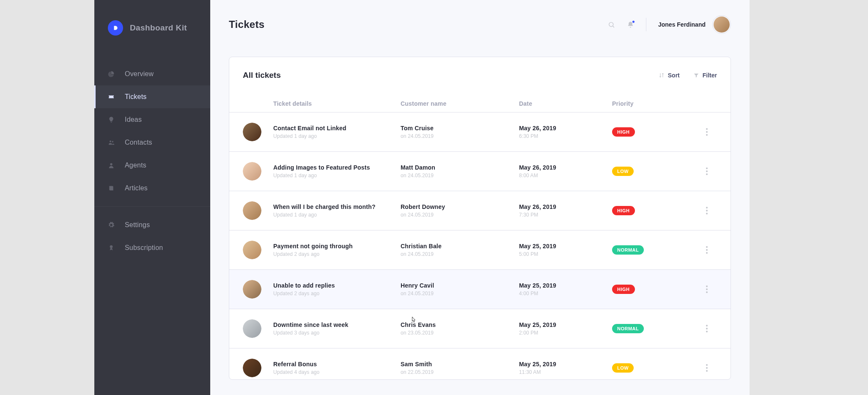 Image resolution: width=868 pixels, height=395 pixels. Describe the element at coordinates (111, 97) in the screenshot. I see `ticket-icon` at that location.